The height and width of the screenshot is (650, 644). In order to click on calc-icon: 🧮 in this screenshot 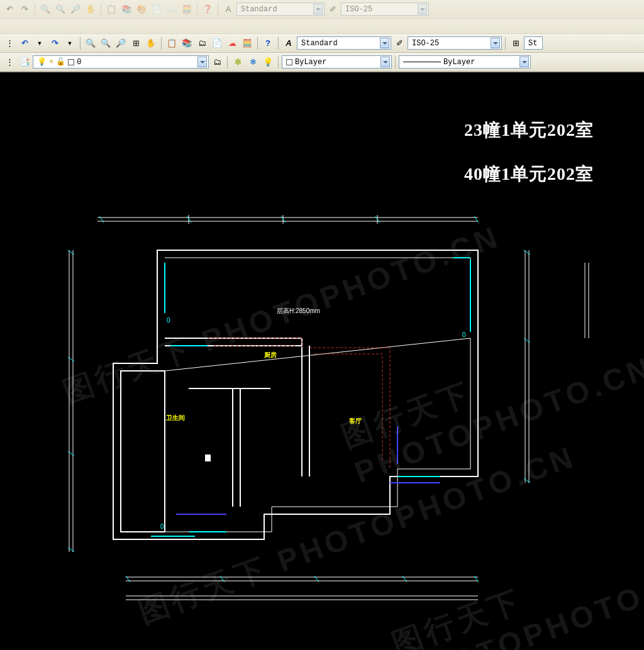, I will do `click(187, 9)`.